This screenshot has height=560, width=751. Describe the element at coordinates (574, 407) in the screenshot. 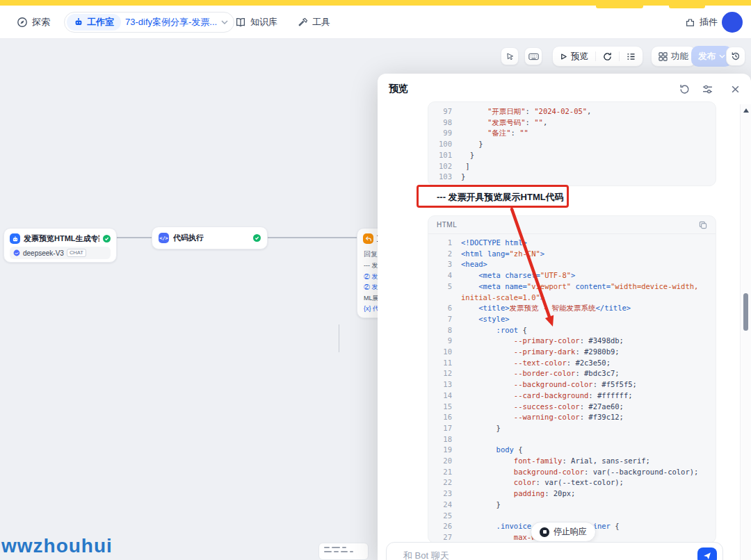

I see `code-line: 15 --success-color: #27ae60;` at that location.